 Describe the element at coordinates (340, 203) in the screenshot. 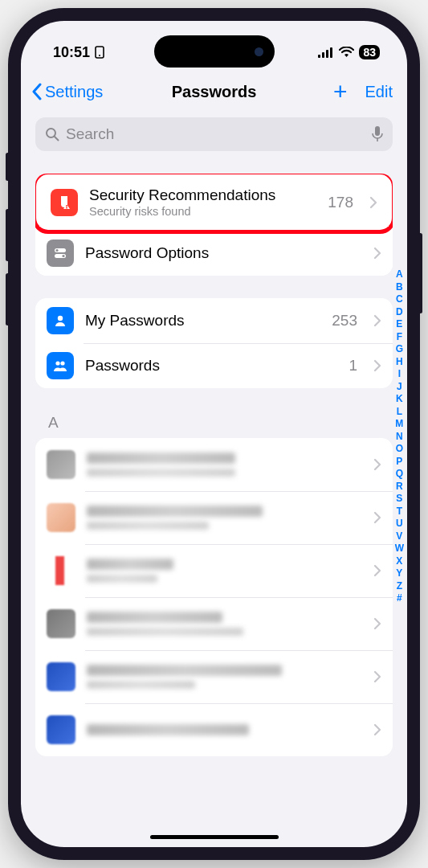

I see `row-count: 178` at that location.